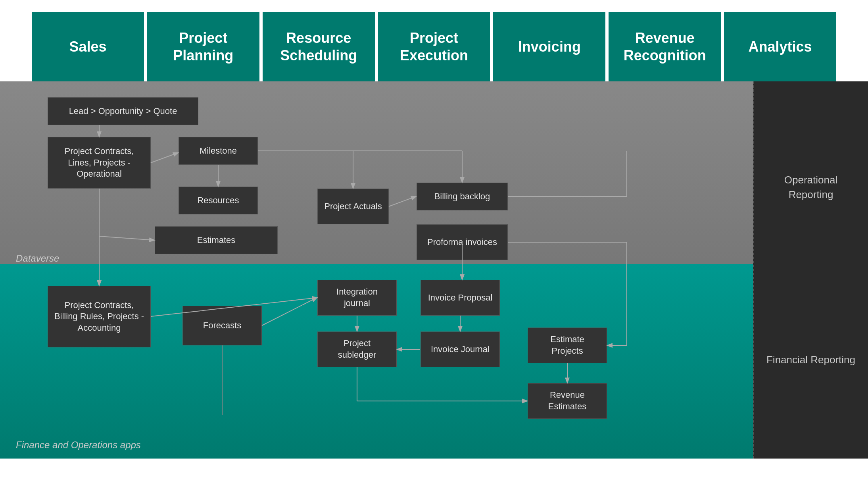  Describe the element at coordinates (203, 47) in the screenshot. I see `tile-project-planning: ProjectPlanning` at that location.